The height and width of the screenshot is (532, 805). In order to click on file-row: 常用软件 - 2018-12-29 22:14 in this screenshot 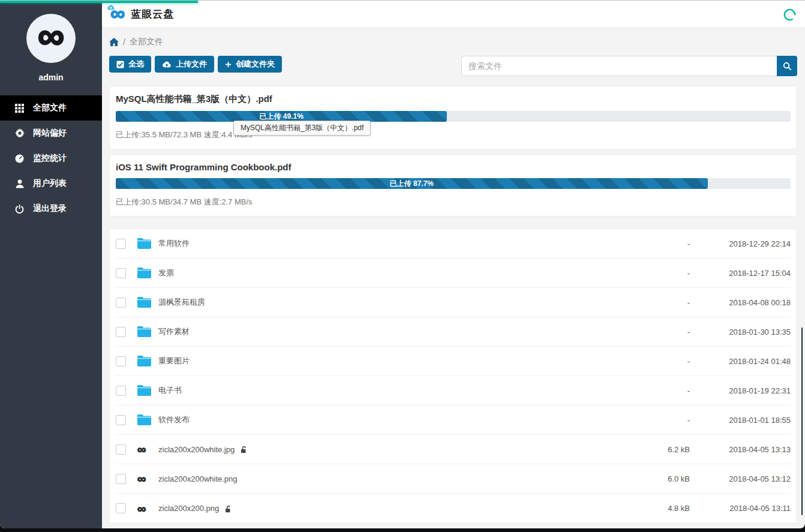, I will do `click(453, 244)`.